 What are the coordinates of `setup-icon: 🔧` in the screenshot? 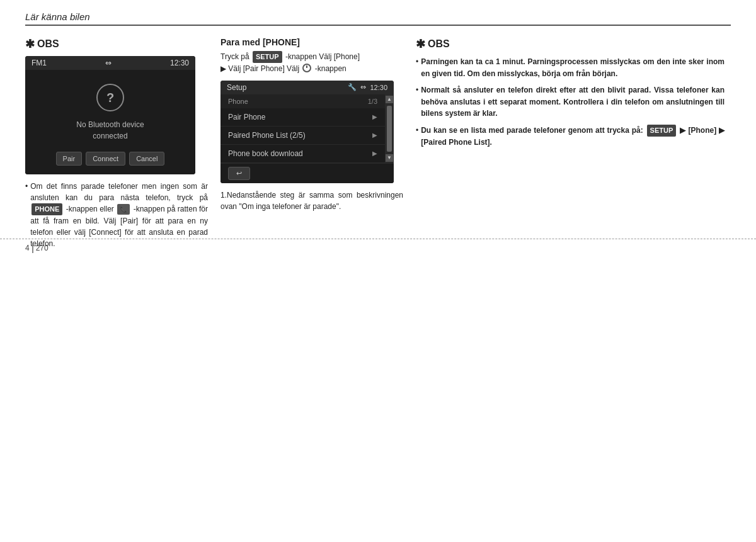 It's located at (352, 87).